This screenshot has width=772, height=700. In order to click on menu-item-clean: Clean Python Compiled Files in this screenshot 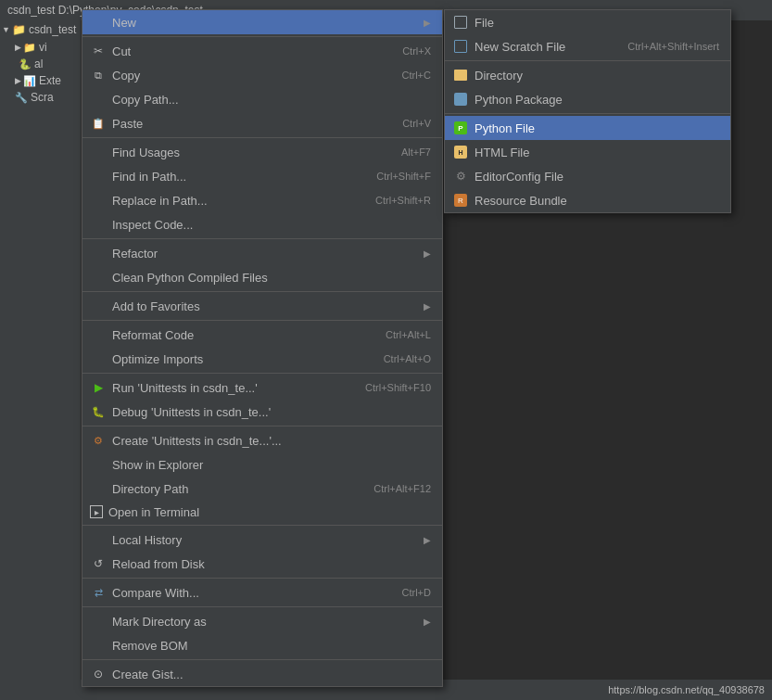, I will do `click(262, 277)`.